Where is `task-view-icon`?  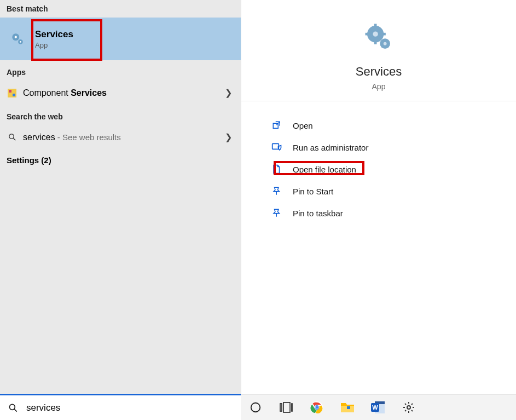
task-view-icon is located at coordinates (286, 407).